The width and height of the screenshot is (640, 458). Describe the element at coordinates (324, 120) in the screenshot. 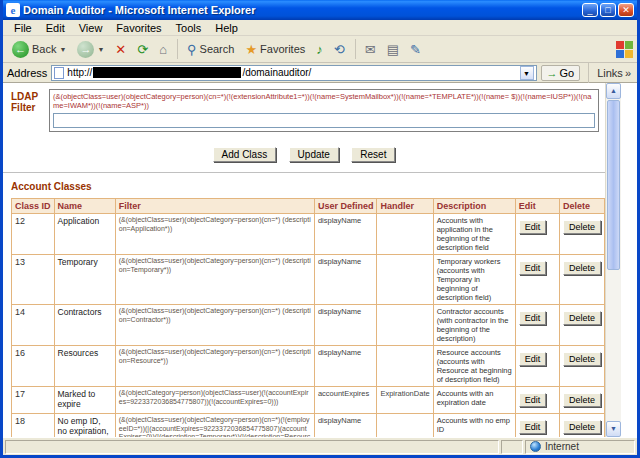

I see `ldap-filter-input` at that location.